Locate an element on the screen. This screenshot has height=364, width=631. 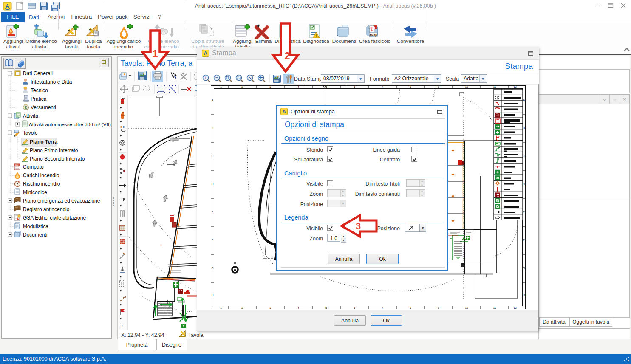
svg-text:Attività autorimesse oltre 300: Attività autorimesse oltre 300 m² (V6) is located at coordinates (70, 124).